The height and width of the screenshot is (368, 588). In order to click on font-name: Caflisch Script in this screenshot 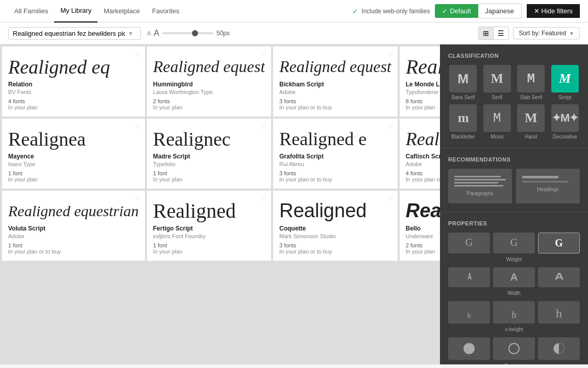, I will do `click(423, 156)`.